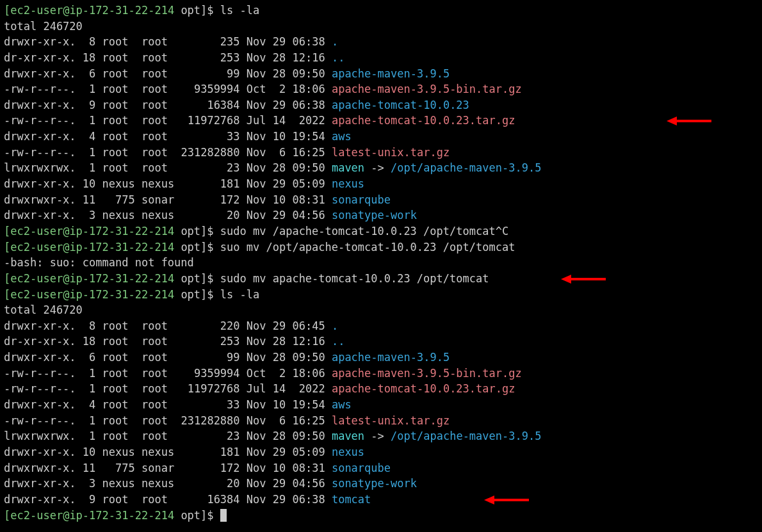  Describe the element at coordinates (381, 516) in the screenshot. I see `cmd-line: [ec2-user@ip-172-31-22-214 opt]$` at that location.